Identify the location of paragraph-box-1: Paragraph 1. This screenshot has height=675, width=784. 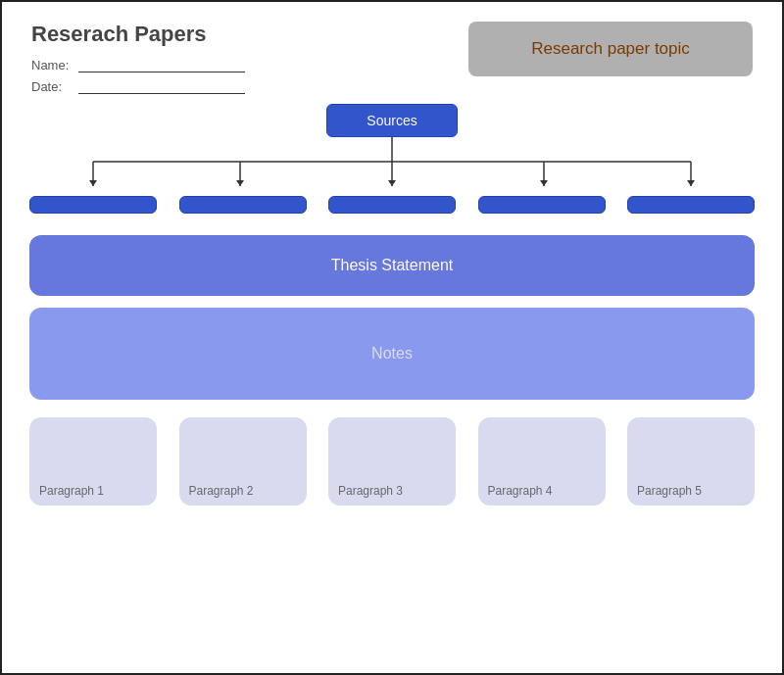
(93, 461).